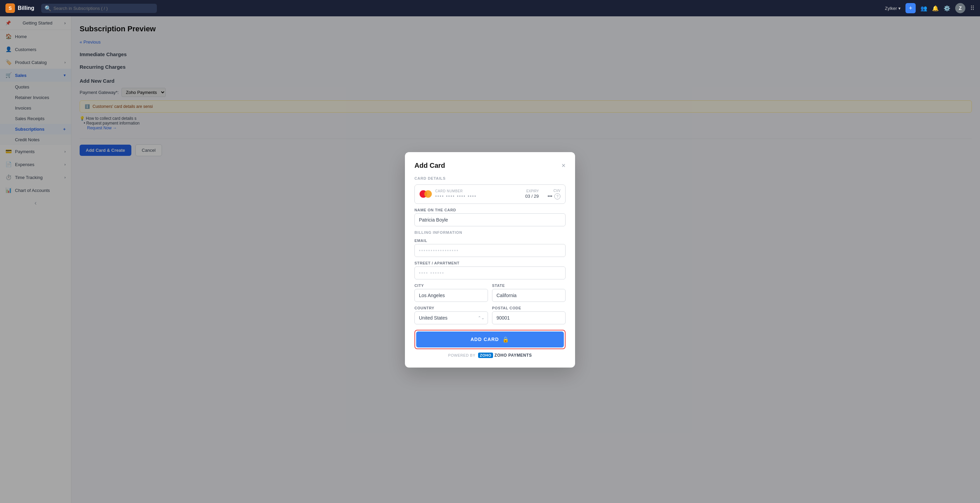  What do you see at coordinates (490, 270) in the screenshot?
I see `street-field: STREET / APARTMENT` at bounding box center [490, 270].